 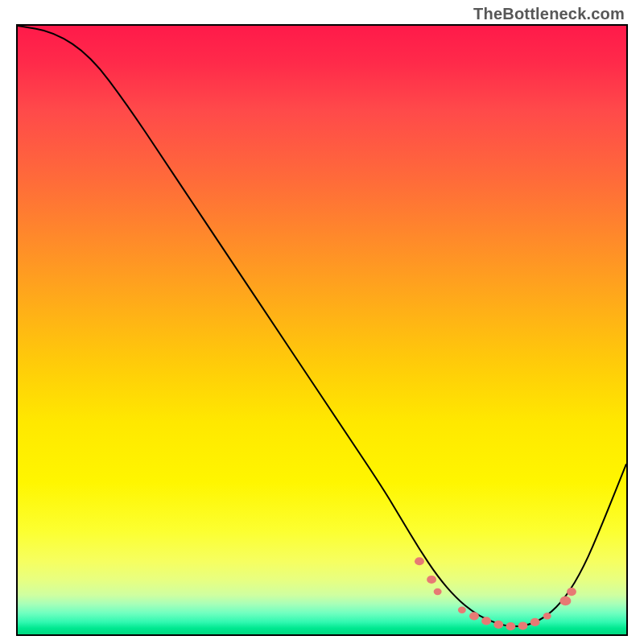 What do you see at coordinates (496, 594) in the screenshot?
I see `markers-group` at bounding box center [496, 594].